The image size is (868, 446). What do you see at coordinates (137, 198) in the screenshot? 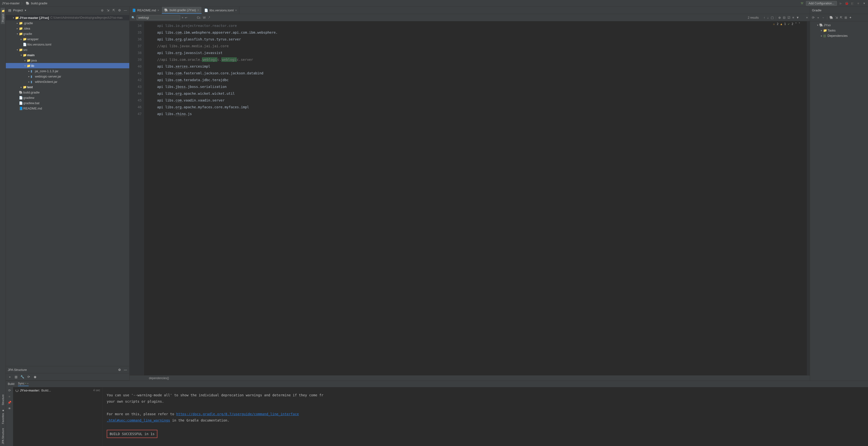
I see `line-gutter: 34 35 36 37 38 39 40 41 42 43 44 45 46 4…` at bounding box center [137, 198].